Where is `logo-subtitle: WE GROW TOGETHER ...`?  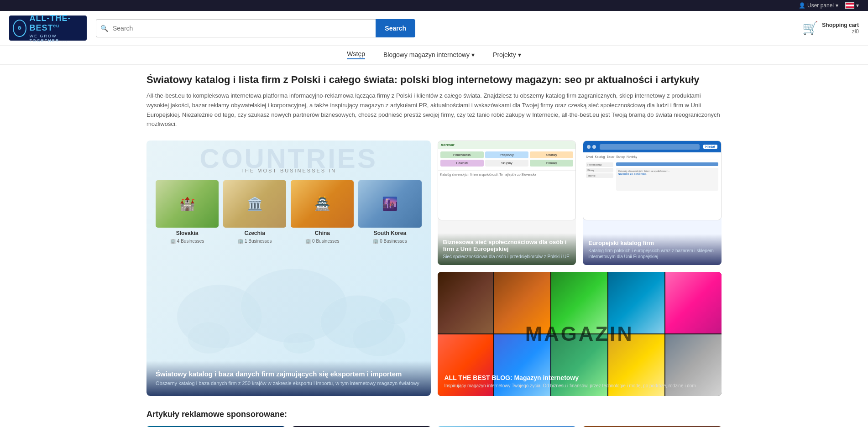 logo-subtitle: WE GROW TOGETHER ... is located at coordinates (57, 38).